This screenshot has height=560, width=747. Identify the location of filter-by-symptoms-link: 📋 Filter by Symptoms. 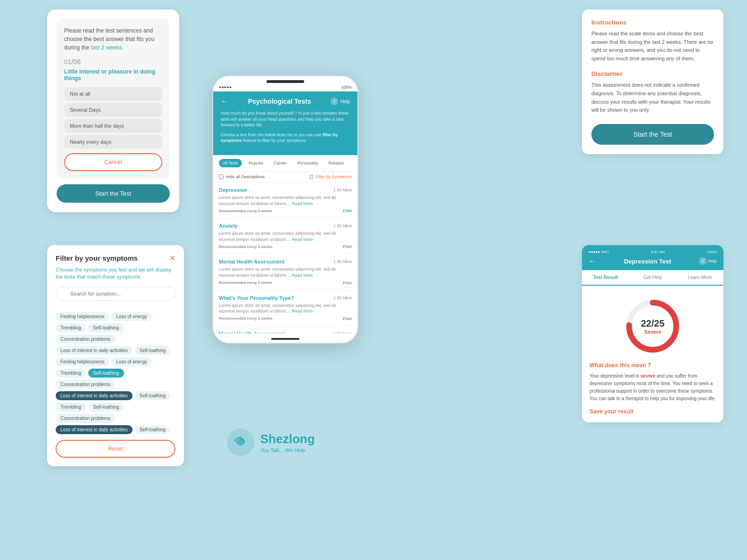
(330, 177).